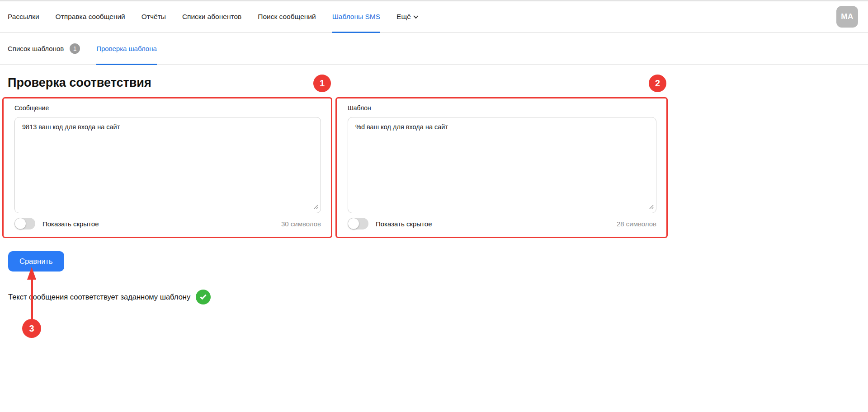  What do you see at coordinates (24, 17) in the screenshot?
I see `nav-item-rassylki: Рассылки` at bounding box center [24, 17].